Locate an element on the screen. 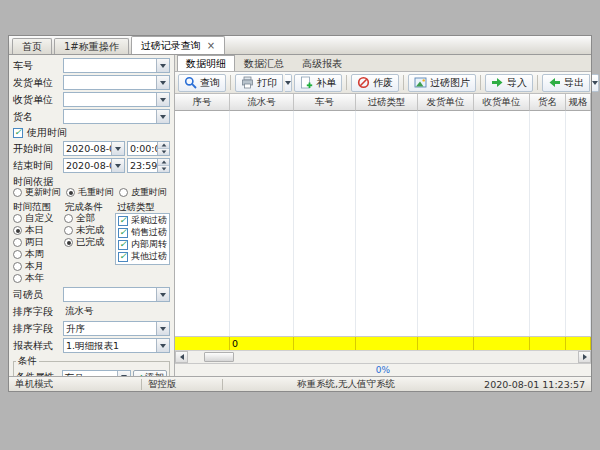 The height and width of the screenshot is (450, 600). radio-complete-done: 已完成 is located at coordinates (90, 242).